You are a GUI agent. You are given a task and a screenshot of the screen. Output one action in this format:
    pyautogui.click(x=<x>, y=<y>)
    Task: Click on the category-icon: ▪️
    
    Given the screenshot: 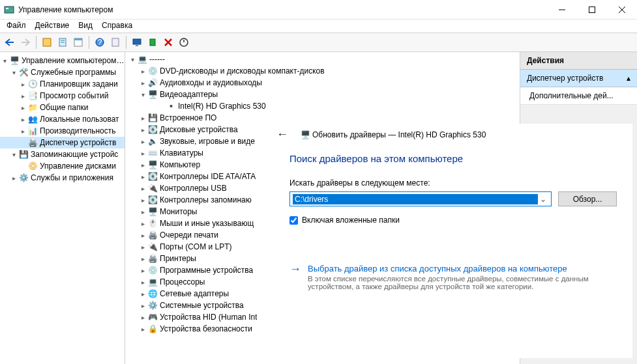 What is the action you would take?
    pyautogui.click(x=171, y=106)
    